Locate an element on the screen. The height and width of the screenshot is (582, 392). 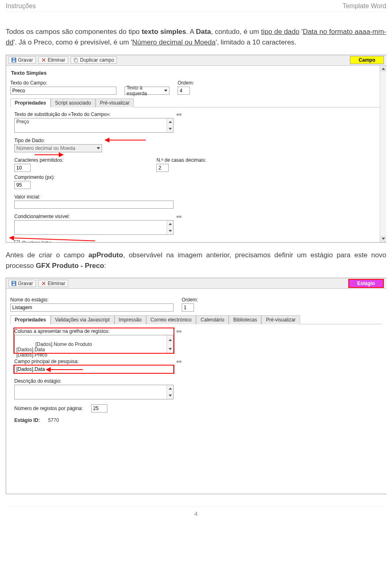
paragraph-1: Todos os campos são componentes do tipo … is located at coordinates (196, 38).